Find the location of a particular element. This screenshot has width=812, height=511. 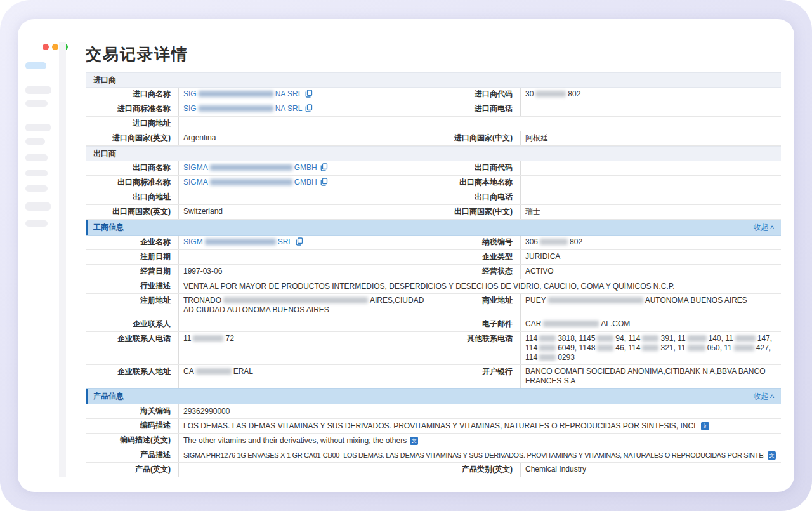

table-row: 行业描述VENTA AL POR MAYOR DE PRODUCTOS INTE… is located at coordinates (433, 287).